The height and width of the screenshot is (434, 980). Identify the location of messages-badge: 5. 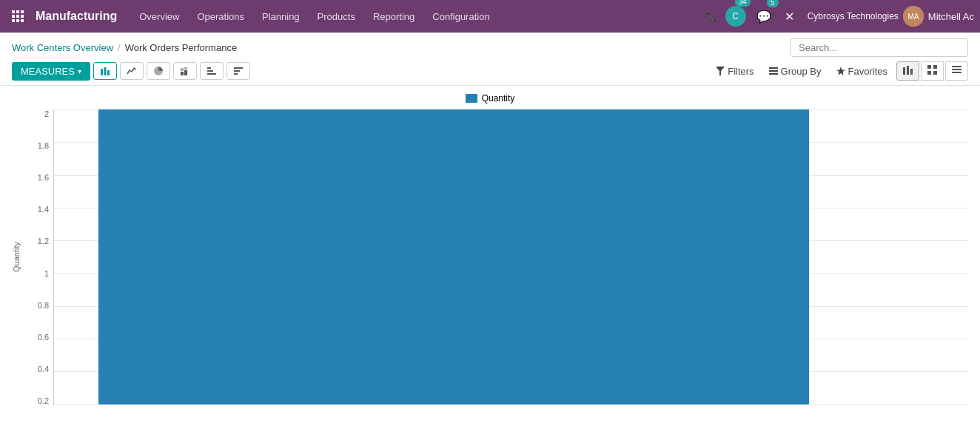
(773, 4).